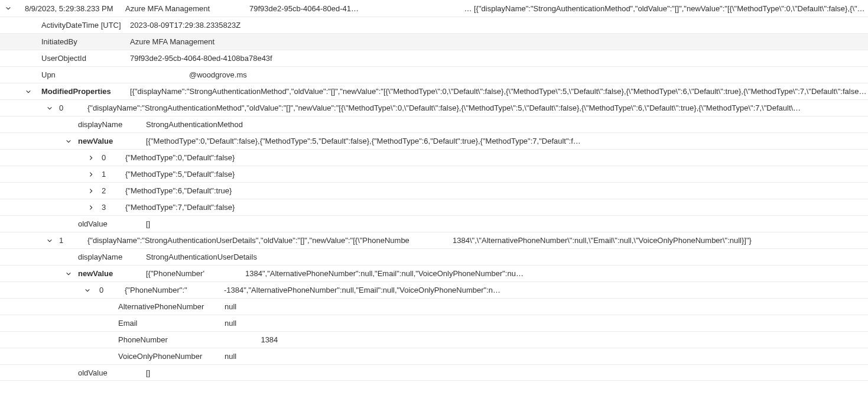 The width and height of the screenshot is (868, 395). What do you see at coordinates (356, 8) in the screenshot?
I see `summary-objid: 79f93de2-95cb-4064-80ed-41…` at bounding box center [356, 8].